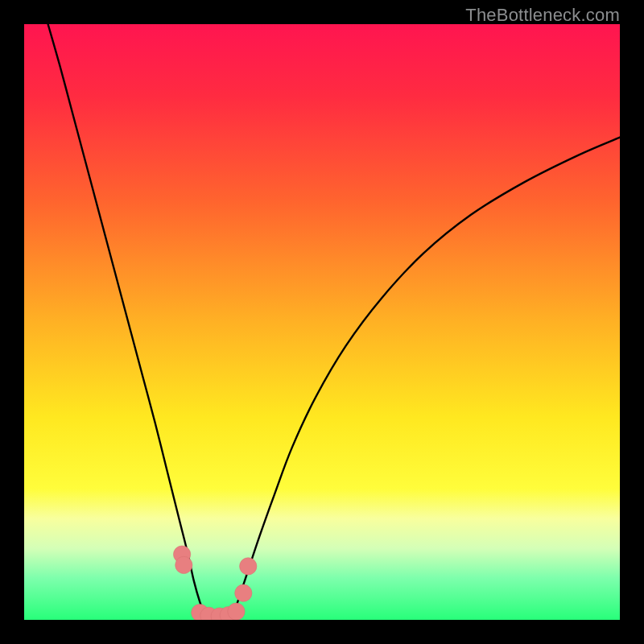  What do you see at coordinates (543, 15) in the screenshot?
I see `watermark-text: TheBottleneck.com` at bounding box center [543, 15].